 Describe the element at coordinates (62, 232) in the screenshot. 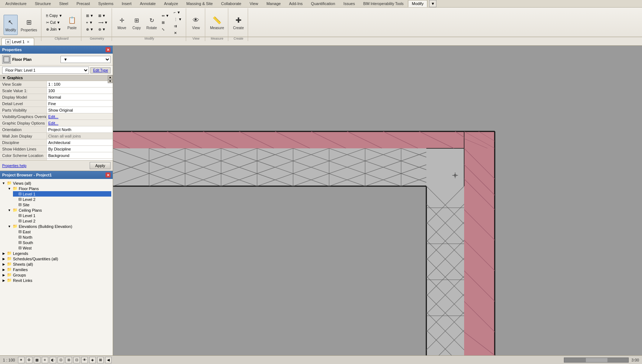

I see `tree-east: ⊟ East` at that location.